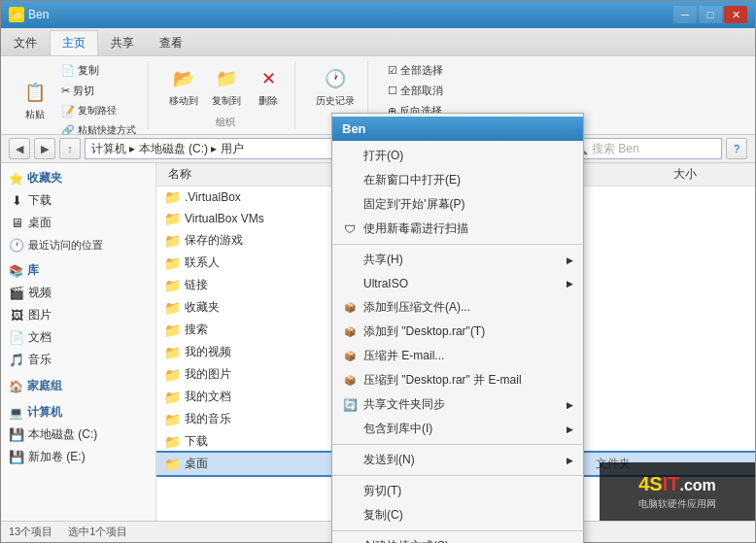 The image size is (756, 543). Describe the element at coordinates (16, 387) in the screenshot. I see `homegroup-icon: 🏠` at that location.